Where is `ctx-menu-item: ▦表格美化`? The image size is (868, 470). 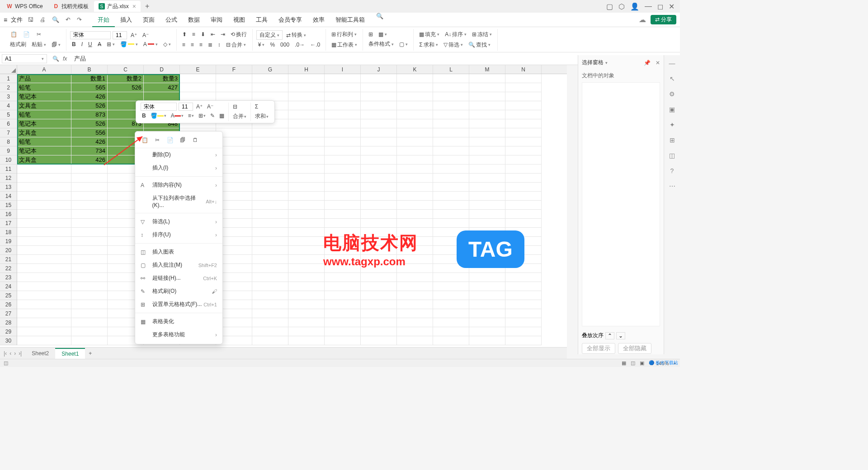 ctx-menu-item: ▦表格美化 is located at coordinates (179, 322).